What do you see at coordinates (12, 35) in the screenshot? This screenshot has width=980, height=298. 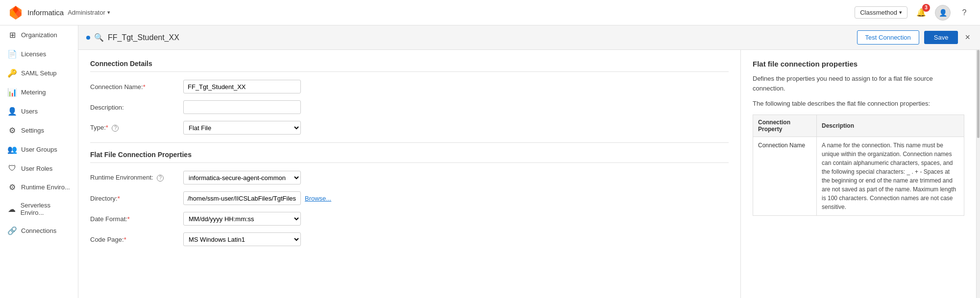 I see `organization-icon: ⊞` at bounding box center [12, 35].